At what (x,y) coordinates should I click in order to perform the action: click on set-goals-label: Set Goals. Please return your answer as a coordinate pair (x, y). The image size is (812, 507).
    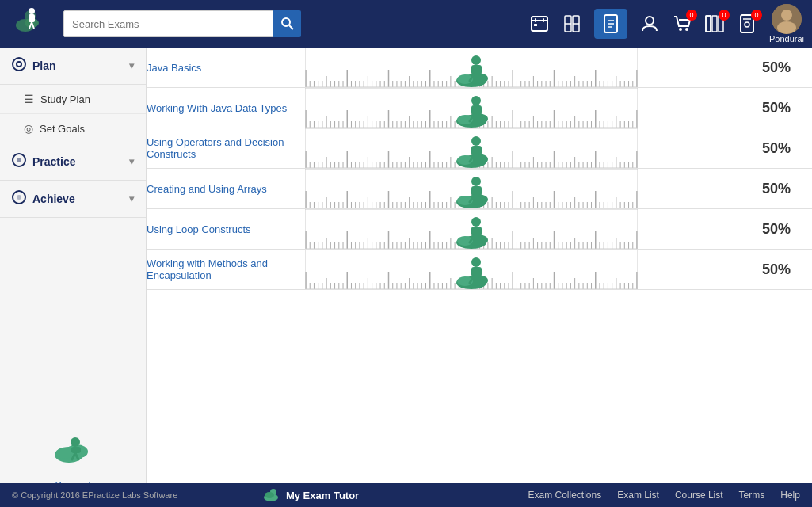
    Looking at the image, I should click on (62, 128).